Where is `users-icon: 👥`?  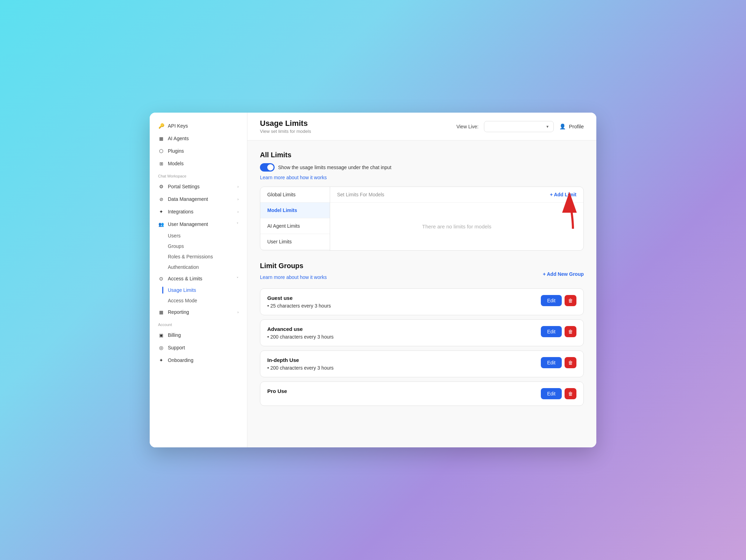 users-icon: 👥 is located at coordinates (161, 224).